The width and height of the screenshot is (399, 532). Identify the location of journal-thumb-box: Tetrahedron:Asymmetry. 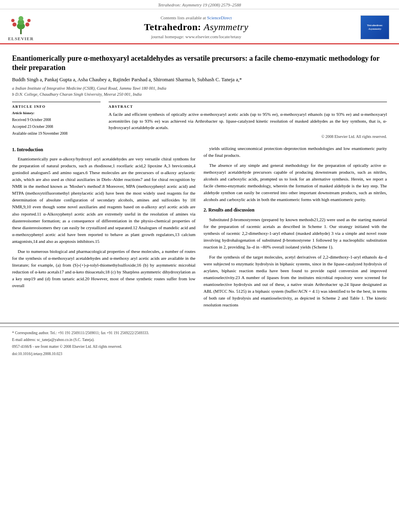
(375, 27).